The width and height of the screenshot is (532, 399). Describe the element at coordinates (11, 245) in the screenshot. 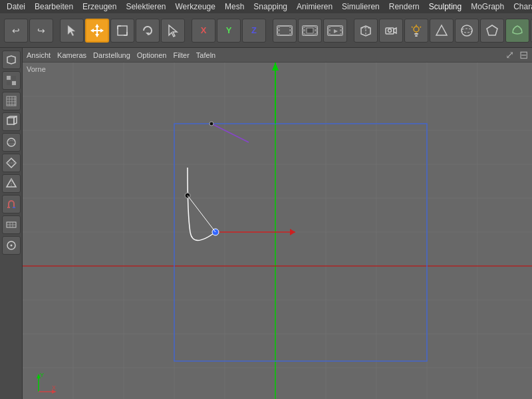

I see `sidebar-circle-btn` at that location.